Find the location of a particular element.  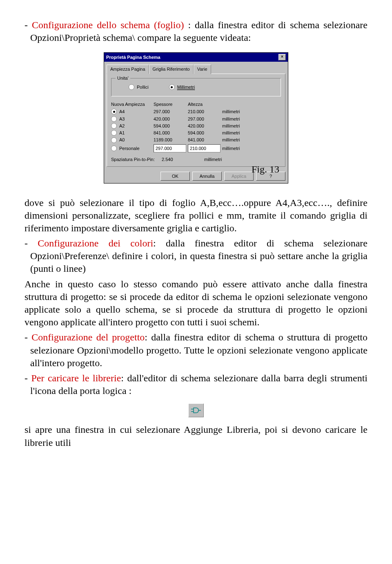

size-name: A1 is located at coordinates (122, 133).